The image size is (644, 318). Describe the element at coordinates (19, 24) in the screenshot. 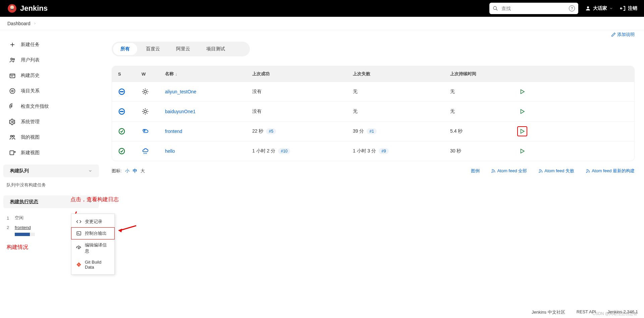

I see `breadcrumb-item: Dashboard` at that location.